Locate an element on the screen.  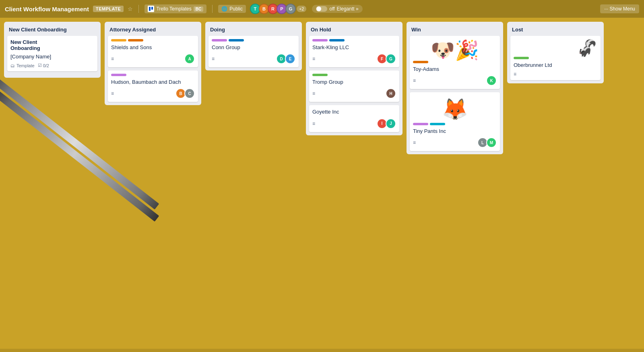
divider2 is located at coordinates (213, 9).